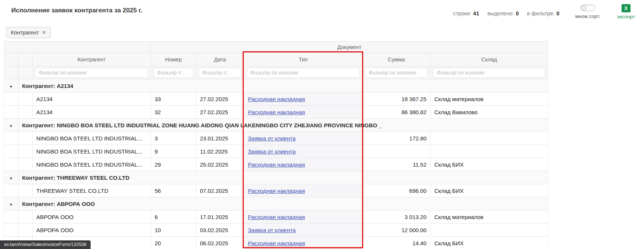 The height and width of the screenshot is (249, 644). I want to click on table-row: THREEWAY STEEL CO.LTD 56 07.02.2025 Расх…, so click(276, 191).